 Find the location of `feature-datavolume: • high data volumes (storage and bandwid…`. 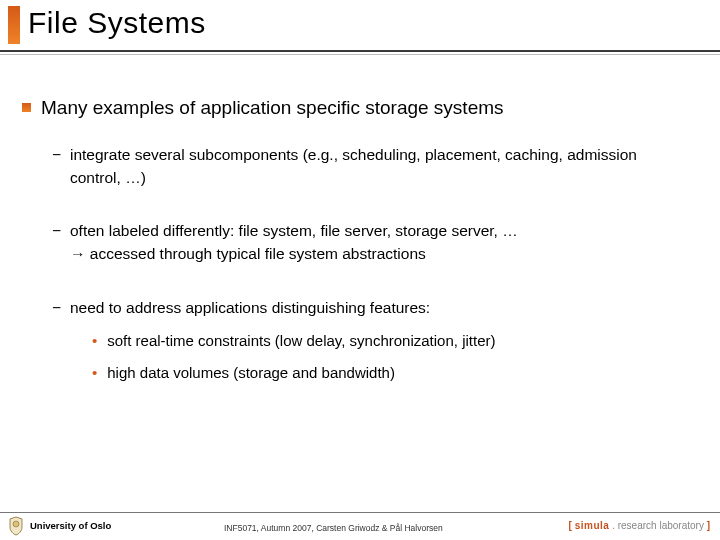

feature-datavolume: • high data volumes (storage and bandwid… is located at coordinates (392, 373).